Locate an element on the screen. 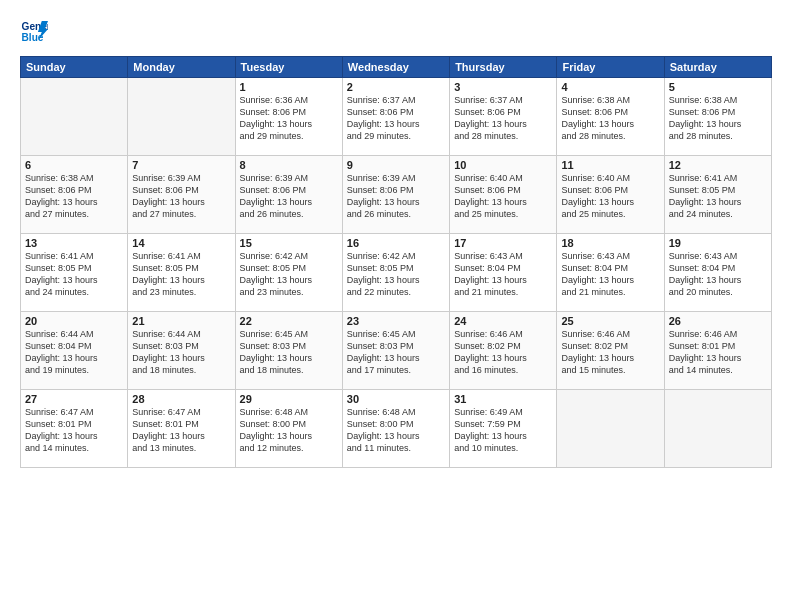  day-number: 20 is located at coordinates (74, 321).